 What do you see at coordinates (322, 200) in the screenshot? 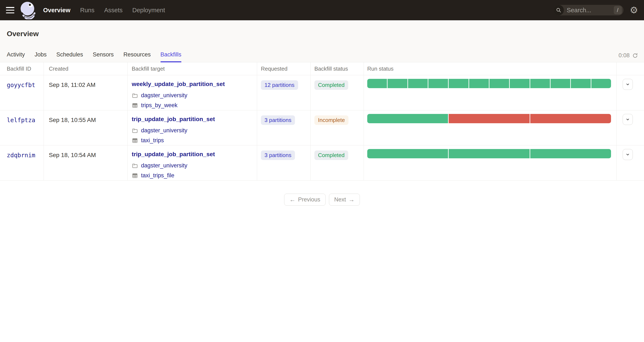
I see `pagination: ← Previous Next →` at bounding box center [322, 200].